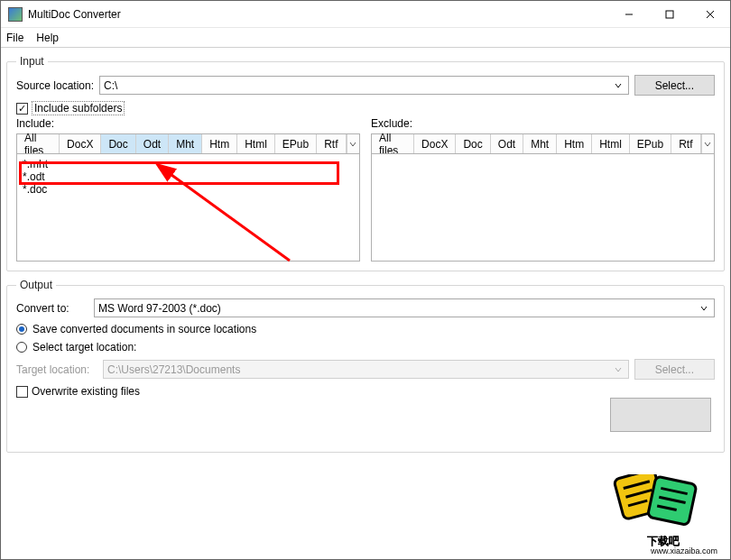  I want to click on include-tab-doc: Doc, so click(118, 144).